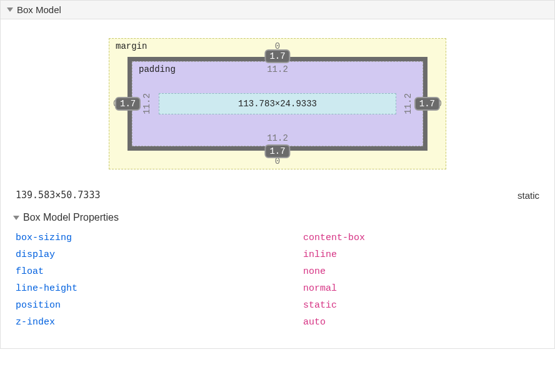 The width and height of the screenshot is (555, 392). Describe the element at coordinates (320, 289) in the screenshot. I see `property-value: normal` at that location.